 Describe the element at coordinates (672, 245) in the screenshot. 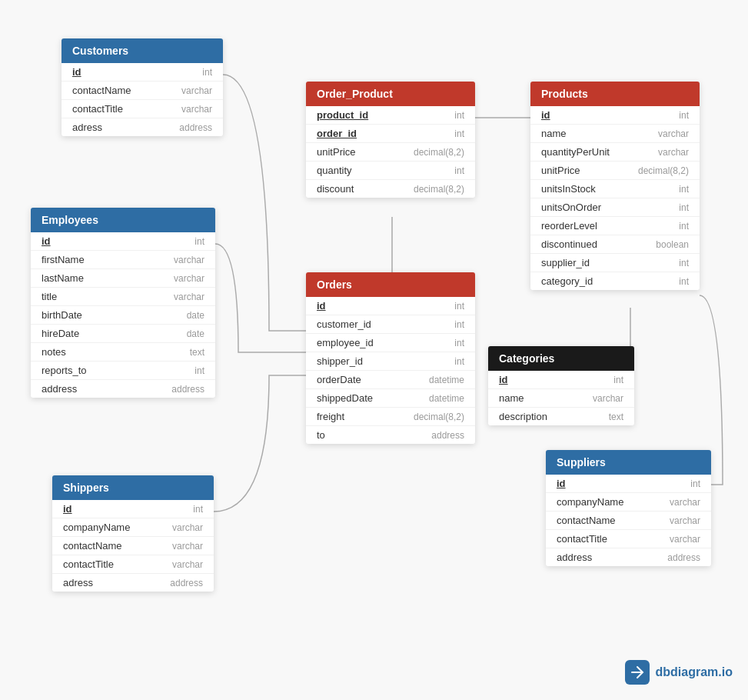

I see `col-type: boolean` at that location.